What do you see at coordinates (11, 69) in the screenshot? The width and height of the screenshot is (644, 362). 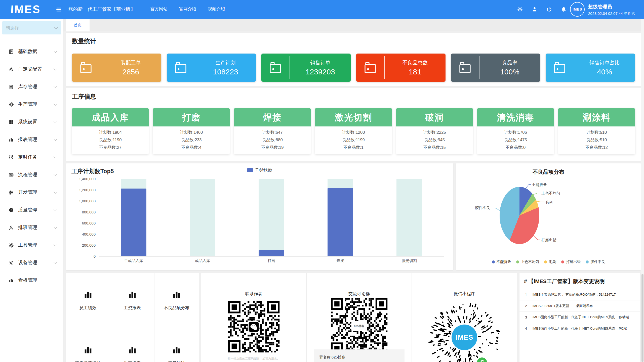 I see `gear-icon` at bounding box center [11, 69].